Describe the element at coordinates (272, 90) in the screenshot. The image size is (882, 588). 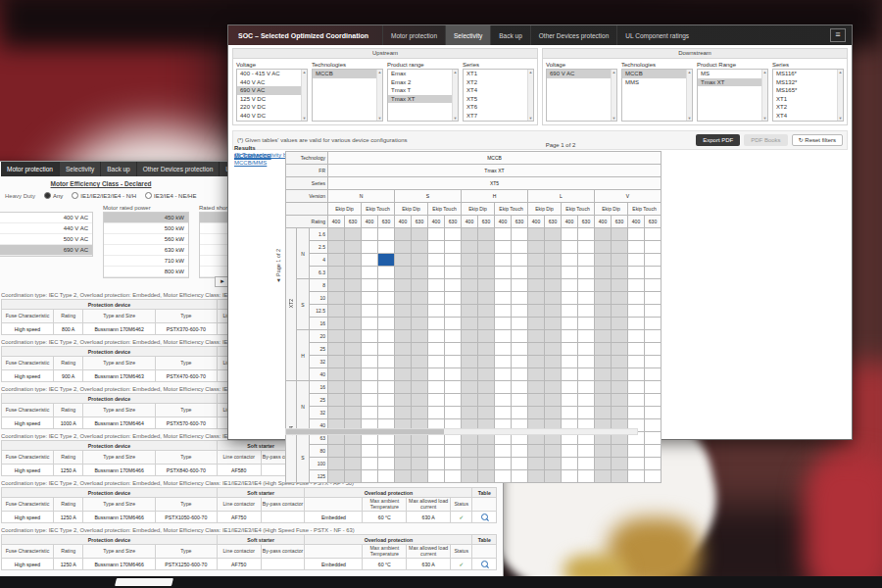
I see `list-option: 690 V AC` at that location.